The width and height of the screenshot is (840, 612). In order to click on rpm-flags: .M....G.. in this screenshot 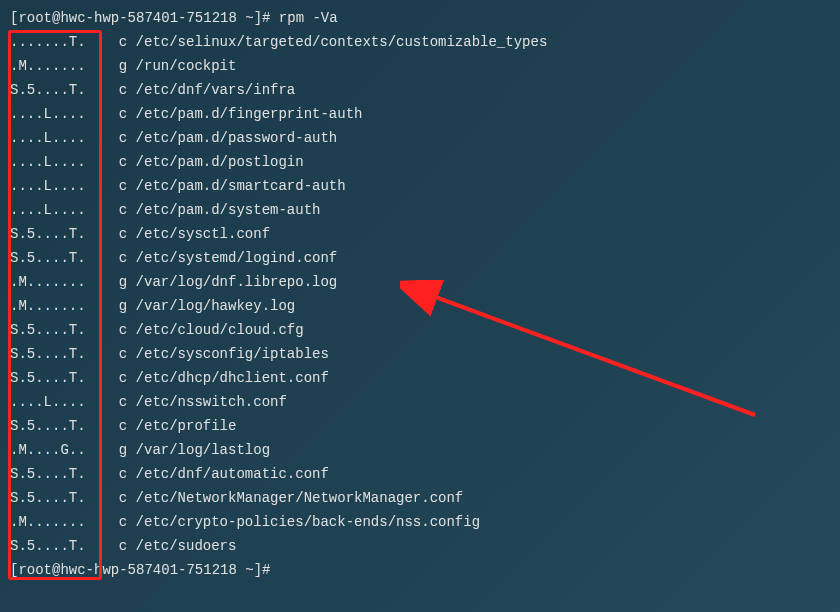, I will do `click(56, 450)`.